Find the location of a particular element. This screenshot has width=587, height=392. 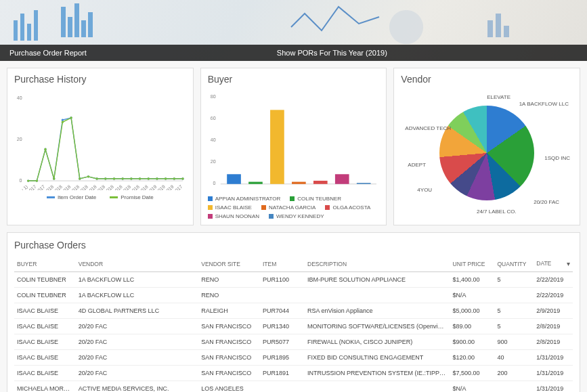

cell-price: $89.00 is located at coordinates (473, 326).